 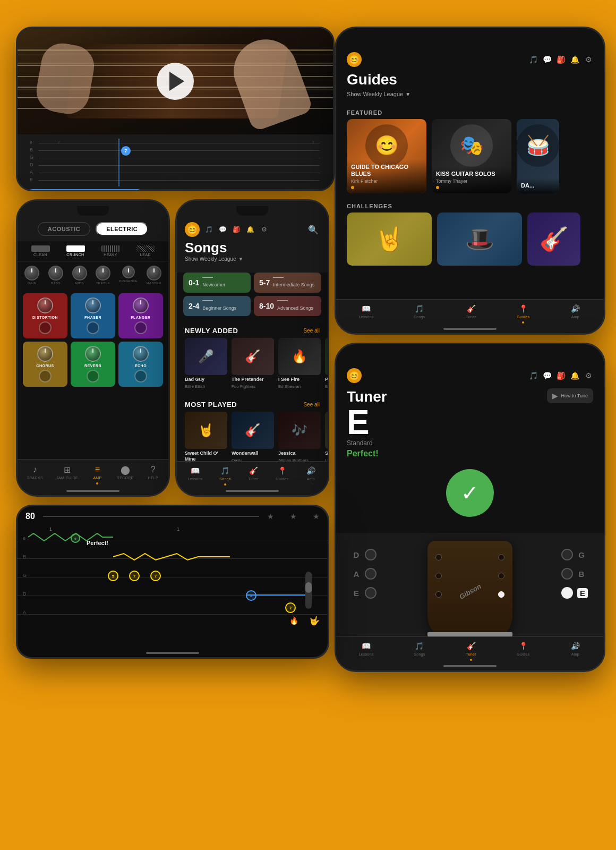 I want to click on guides-nav-lessons: 📖 Lessons, so click(x=366, y=313).